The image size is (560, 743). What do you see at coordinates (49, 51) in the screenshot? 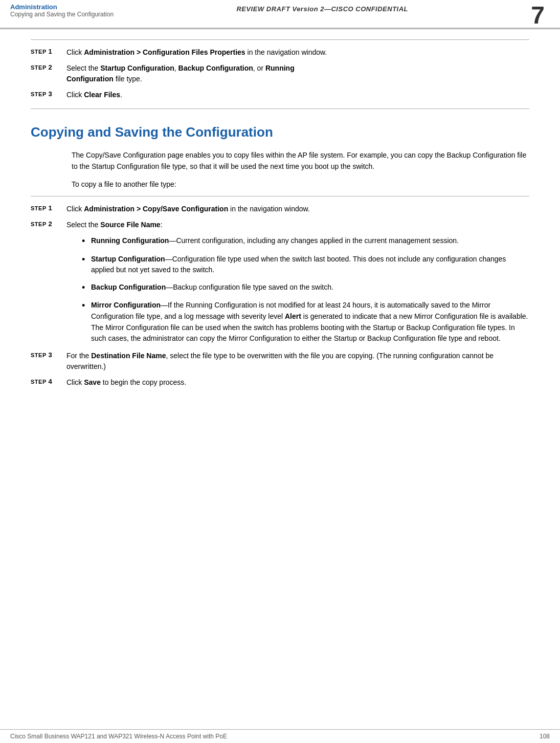
I see `step-label-1: STEP 1` at bounding box center [49, 51].